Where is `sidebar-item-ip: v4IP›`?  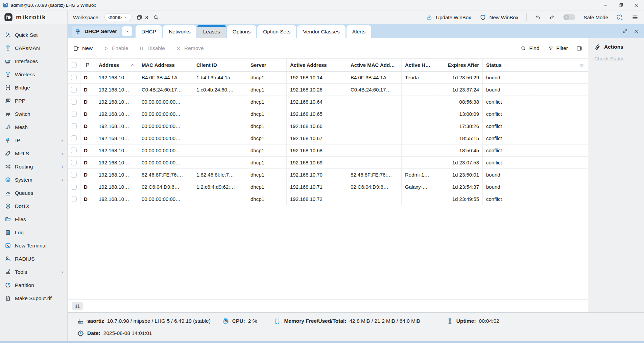 sidebar-item-ip: v4IP› is located at coordinates (34, 140).